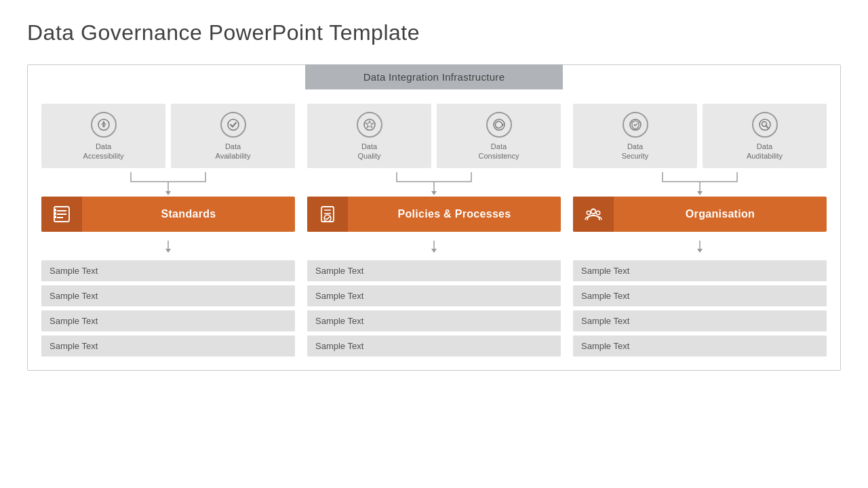  I want to click on quality-icon, so click(370, 125).